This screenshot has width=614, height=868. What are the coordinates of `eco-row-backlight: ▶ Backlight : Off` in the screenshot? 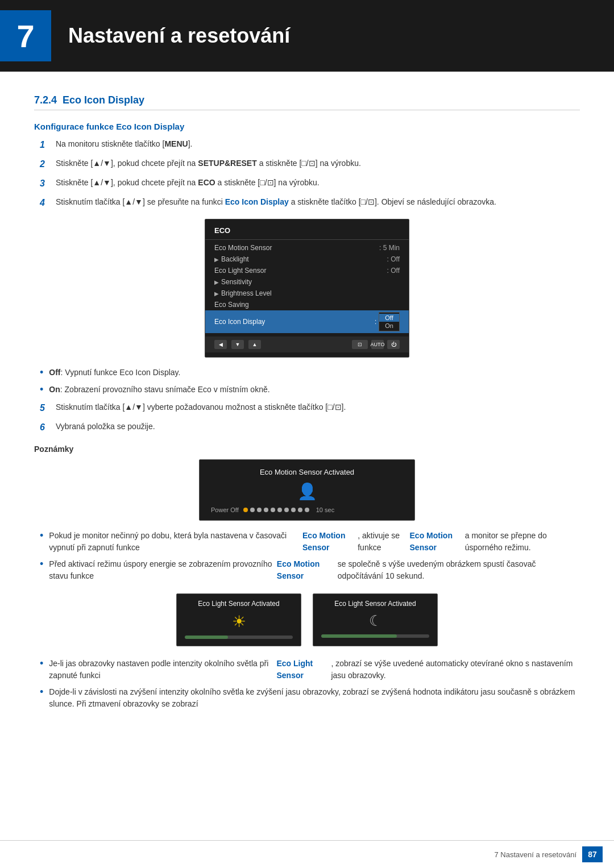 It's located at (307, 259).